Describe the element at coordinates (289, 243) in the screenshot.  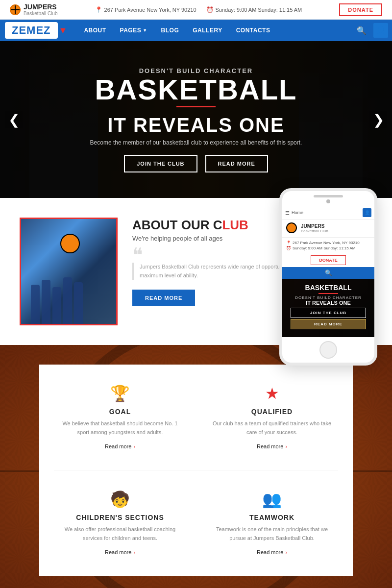
I see `phone-location-icon: 📍` at that location.